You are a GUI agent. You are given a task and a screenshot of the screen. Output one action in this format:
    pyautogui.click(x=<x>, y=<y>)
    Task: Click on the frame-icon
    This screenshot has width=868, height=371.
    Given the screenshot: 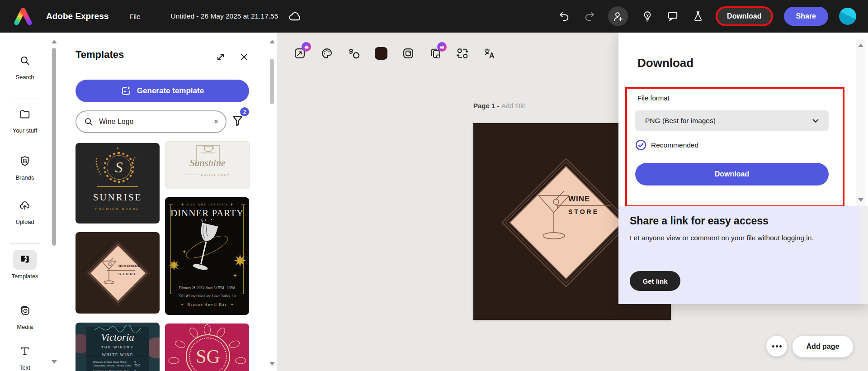 What is the action you would take?
    pyautogui.click(x=408, y=53)
    